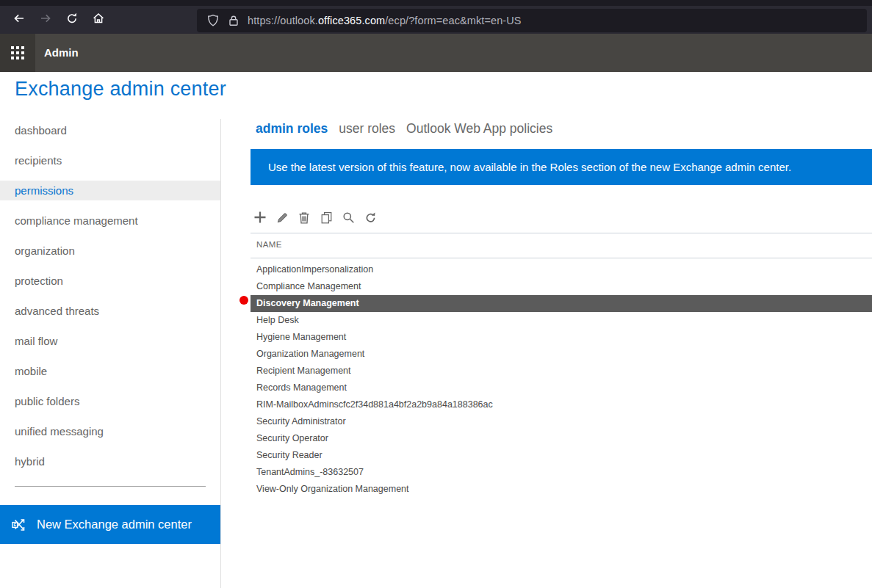  What do you see at coordinates (561, 455) in the screenshot?
I see `table-row: Security Reader` at bounding box center [561, 455].